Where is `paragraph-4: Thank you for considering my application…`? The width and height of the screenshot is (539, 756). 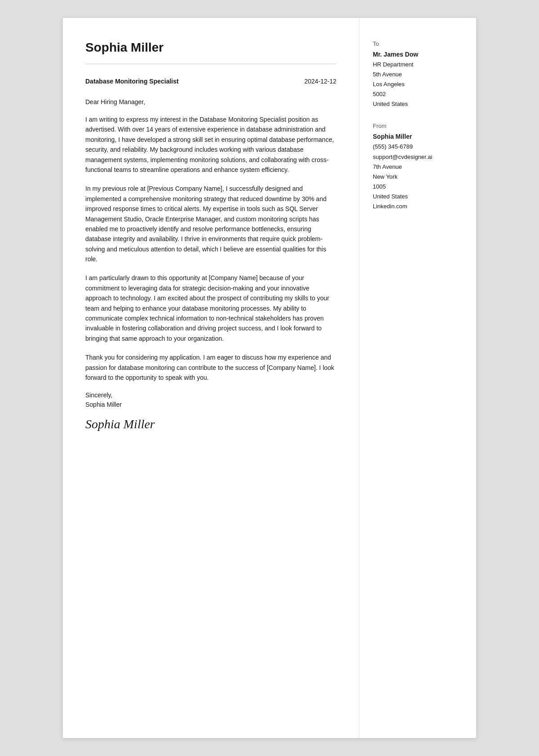
paragraph-4: Thank you for considering my application… is located at coordinates (211, 367).